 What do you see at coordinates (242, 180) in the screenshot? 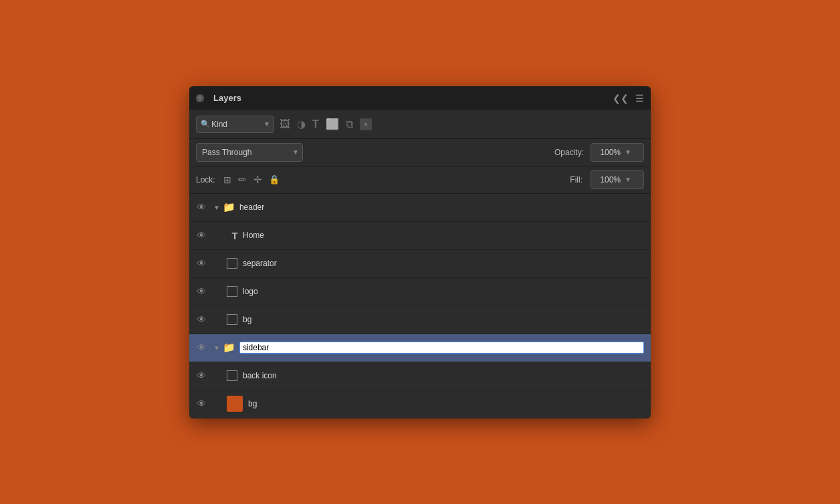
I see `lock-image-icon: ✏` at bounding box center [242, 180].